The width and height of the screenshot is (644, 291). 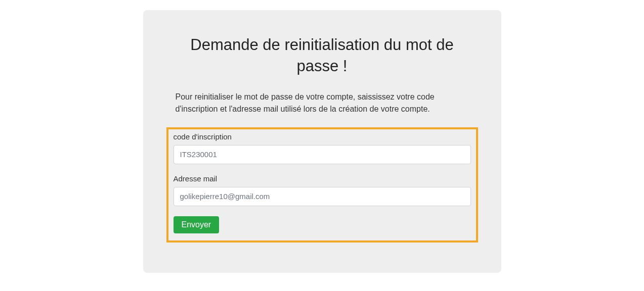 I want to click on code-input, so click(x=322, y=155).